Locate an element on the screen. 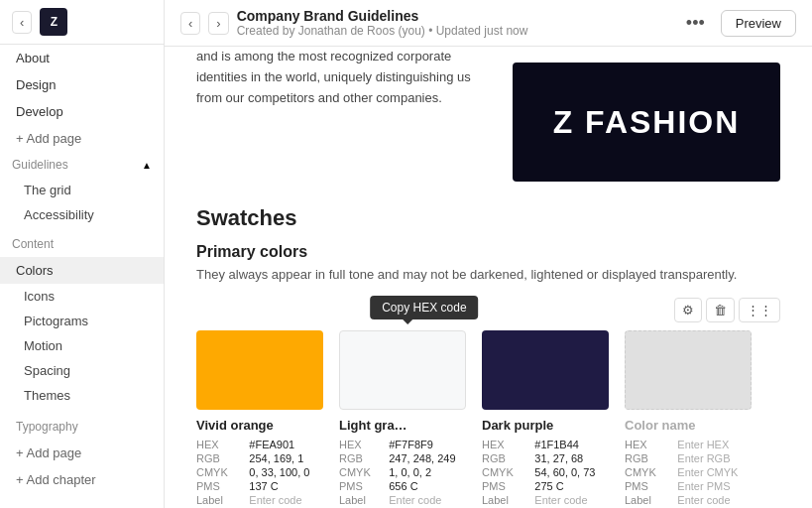 The width and height of the screenshot is (812, 508). preview-button: Preview is located at coordinates (758, 24).